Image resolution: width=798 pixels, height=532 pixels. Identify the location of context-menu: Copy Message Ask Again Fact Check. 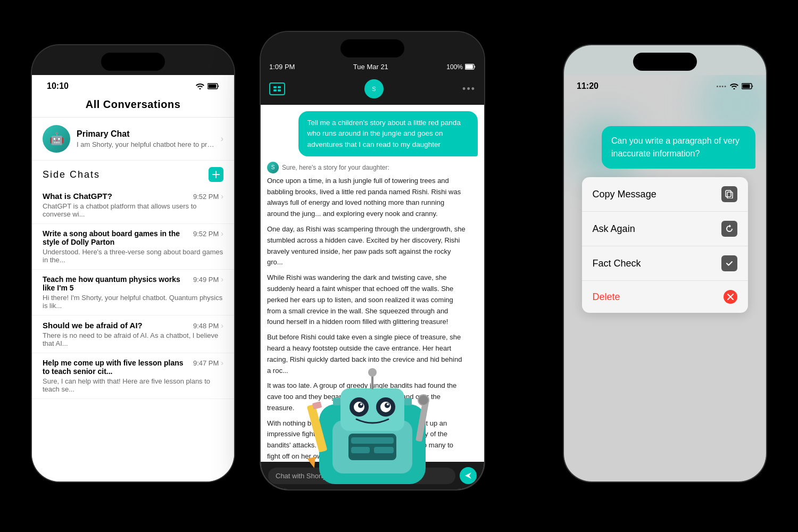
(665, 245).